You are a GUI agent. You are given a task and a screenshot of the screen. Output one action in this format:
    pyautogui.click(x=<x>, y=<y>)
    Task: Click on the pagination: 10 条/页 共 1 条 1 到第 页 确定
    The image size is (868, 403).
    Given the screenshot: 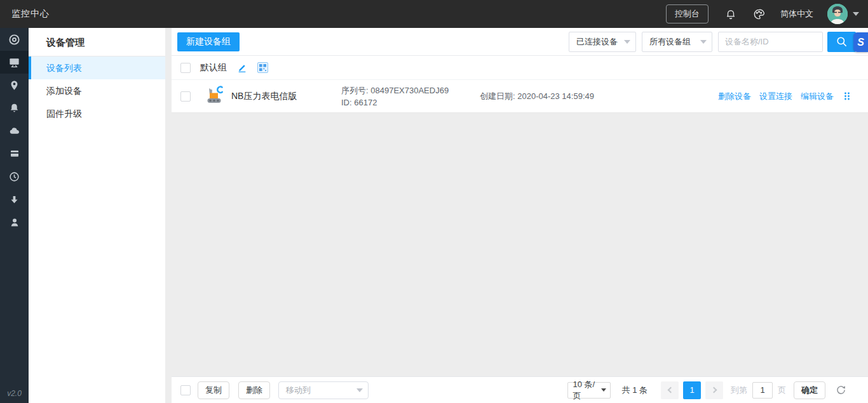 What is the action you would take?
    pyautogui.click(x=707, y=390)
    